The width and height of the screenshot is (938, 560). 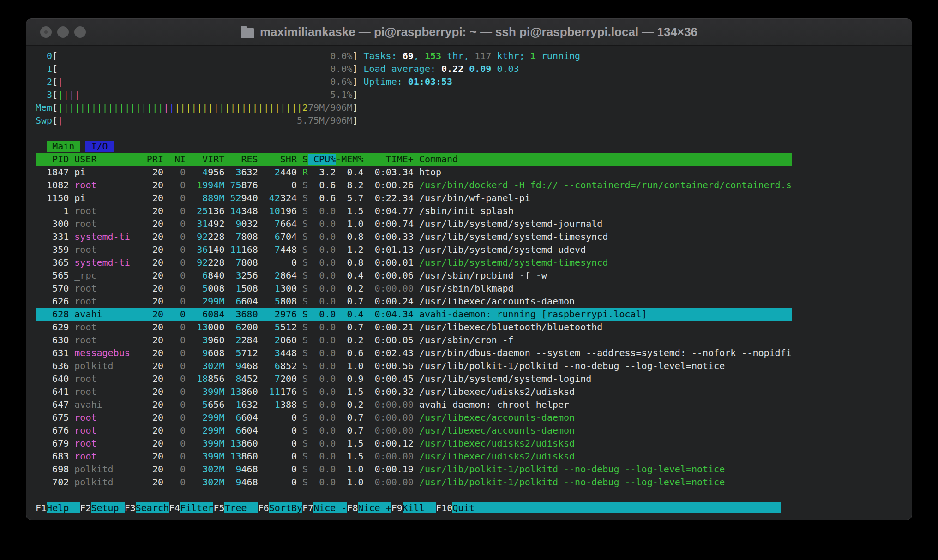 I want to click on meter-bracket: ], so click(x=355, y=107).